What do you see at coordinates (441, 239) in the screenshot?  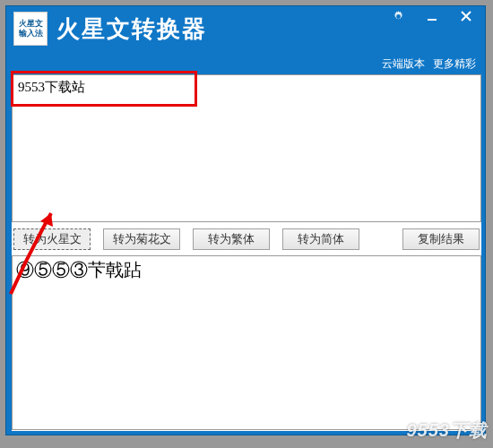 I see `copy-result-button: 复制结果` at bounding box center [441, 239].